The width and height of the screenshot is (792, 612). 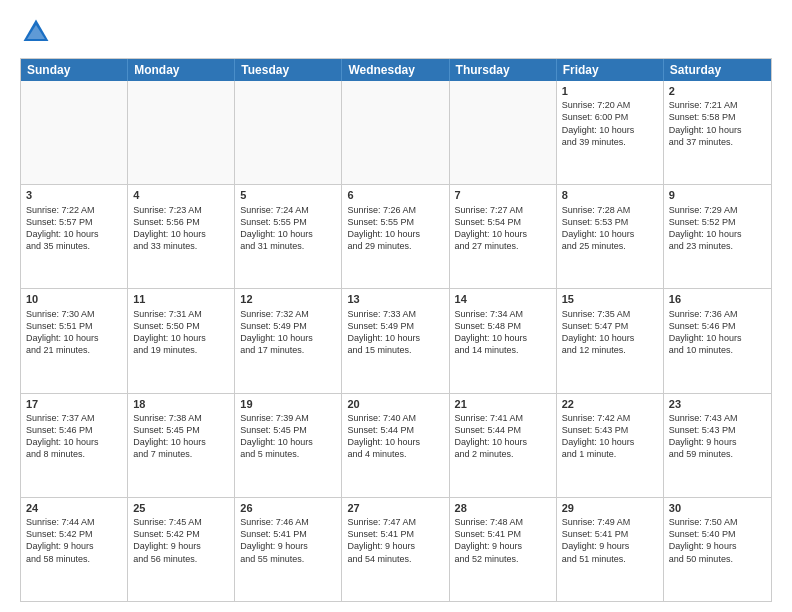 What do you see at coordinates (395, 508) in the screenshot?
I see `day-number: 27` at bounding box center [395, 508].